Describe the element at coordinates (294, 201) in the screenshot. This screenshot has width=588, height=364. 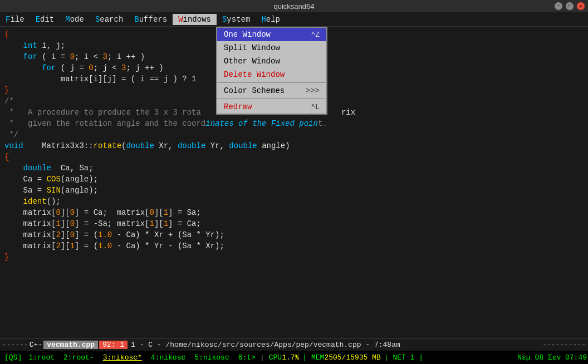
I see `code-line: ident();` at that location.